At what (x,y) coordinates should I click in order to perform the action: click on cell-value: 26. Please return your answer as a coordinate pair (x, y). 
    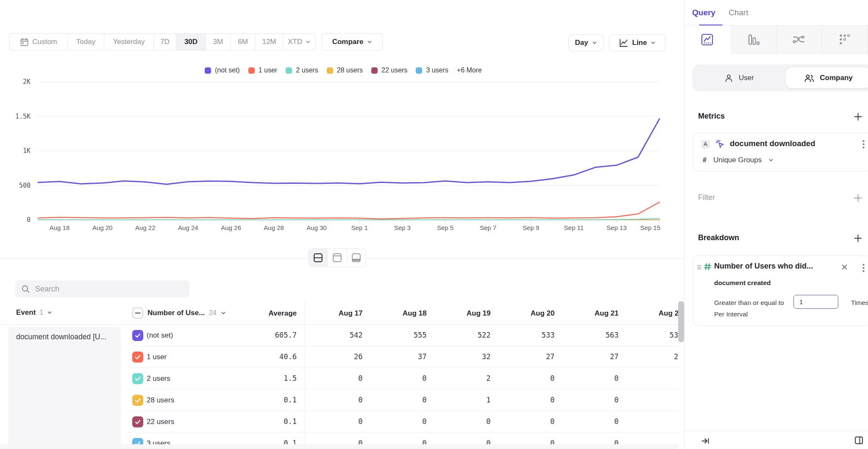
    Looking at the image, I should click on (333, 357).